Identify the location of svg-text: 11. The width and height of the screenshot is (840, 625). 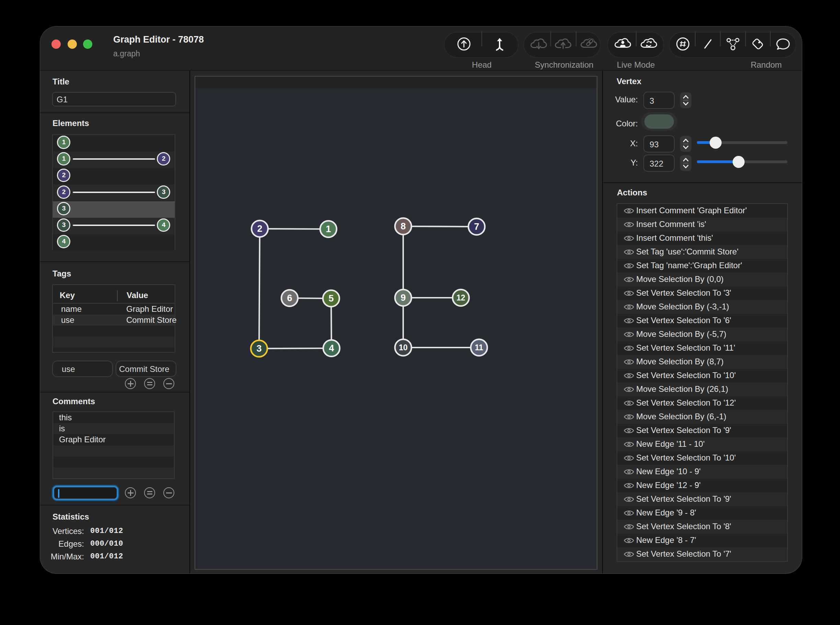
(479, 347).